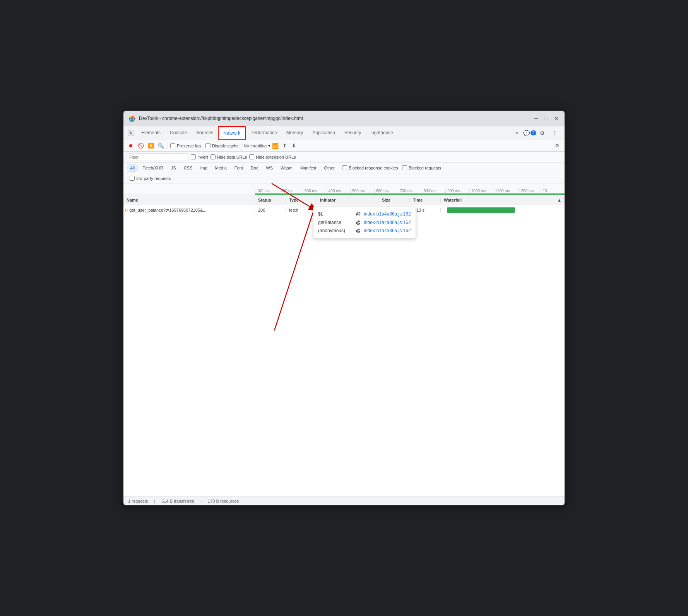  Describe the element at coordinates (153, 168) in the screenshot. I see `type-filter-fetch: Fetch/XHR` at that location.